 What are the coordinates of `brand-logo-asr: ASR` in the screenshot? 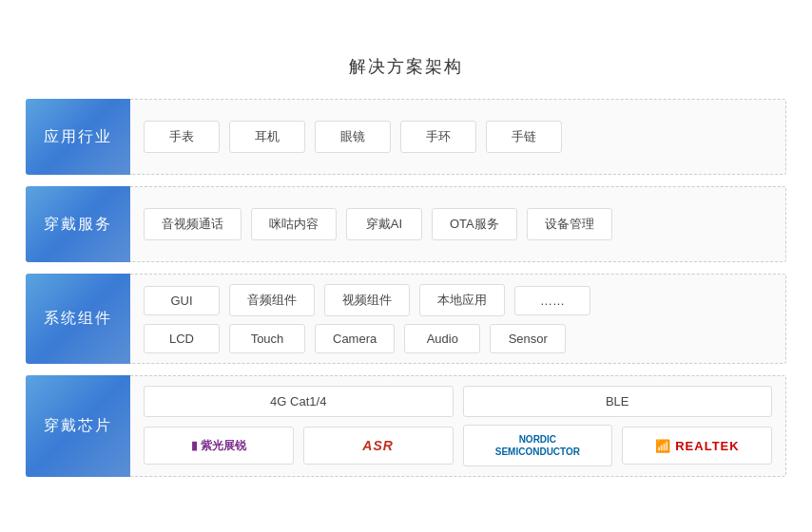 It's located at (378, 446).